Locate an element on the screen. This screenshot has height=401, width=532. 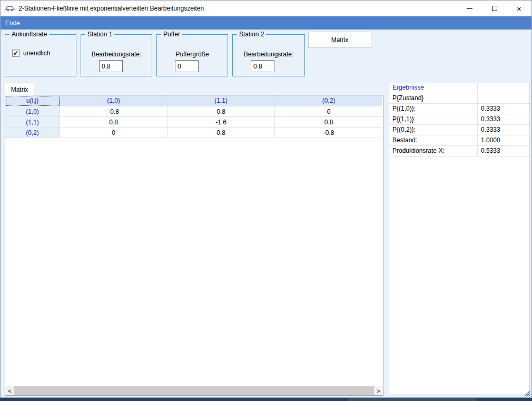
results-row: Produktionsrate X: 0.5333 is located at coordinates (459, 151).